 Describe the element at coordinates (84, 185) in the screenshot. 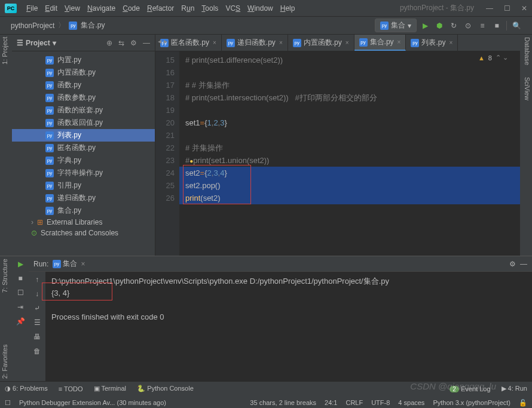

I see `tree-item: py引用.py` at that location.